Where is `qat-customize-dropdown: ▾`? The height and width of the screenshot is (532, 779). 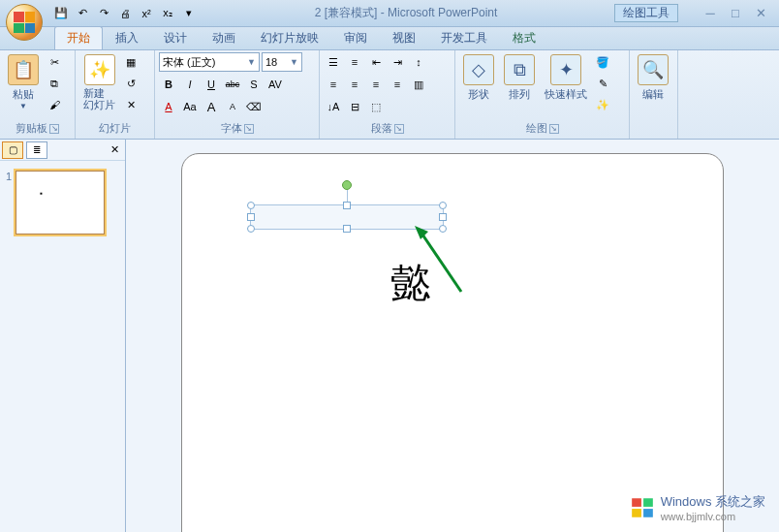
qat-customize-dropdown: ▾ is located at coordinates (189, 14).